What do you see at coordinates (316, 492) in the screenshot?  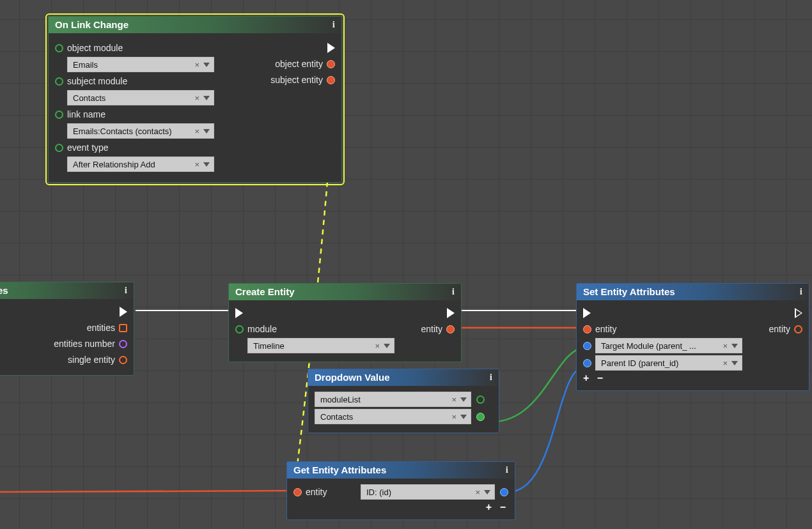 I see `label-entity: entity` at bounding box center [316, 492].